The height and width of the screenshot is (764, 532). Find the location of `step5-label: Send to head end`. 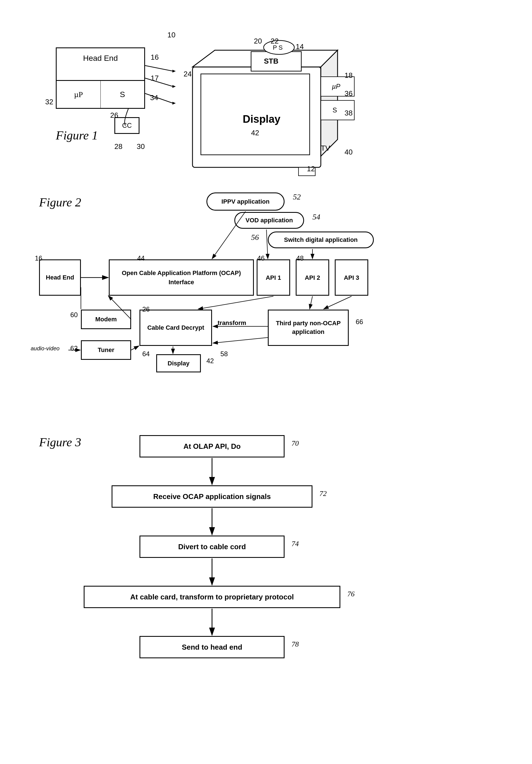

step5-label: Send to head end is located at coordinates (212, 647).